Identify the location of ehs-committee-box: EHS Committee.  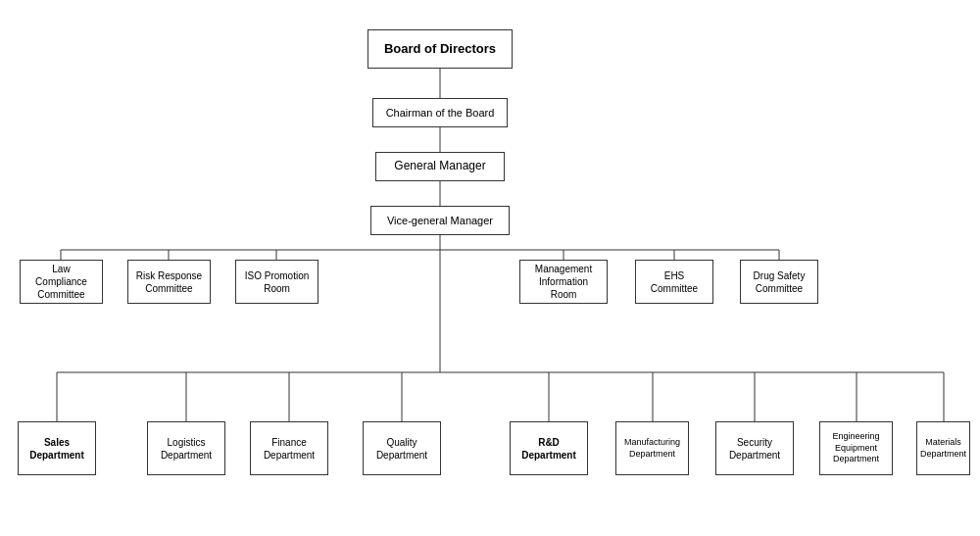
(674, 282).